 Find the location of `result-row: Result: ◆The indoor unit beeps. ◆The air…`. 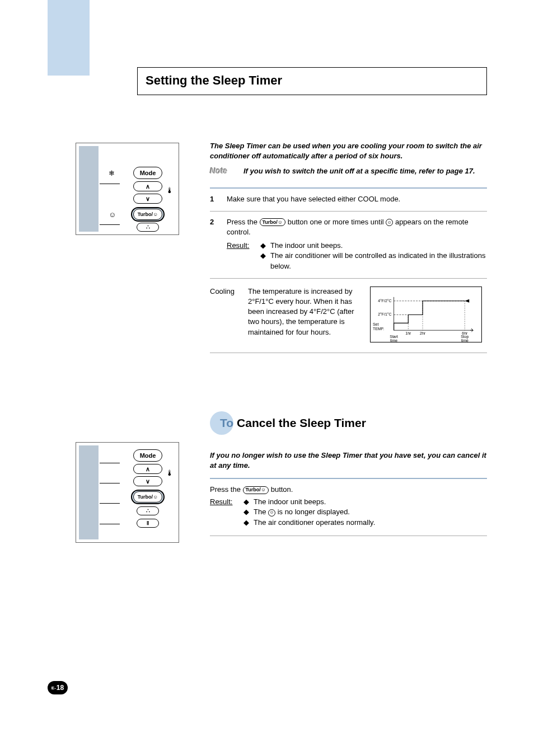

result-row: Result: ◆The indoor unit beeps. ◆The air… is located at coordinates (357, 256).